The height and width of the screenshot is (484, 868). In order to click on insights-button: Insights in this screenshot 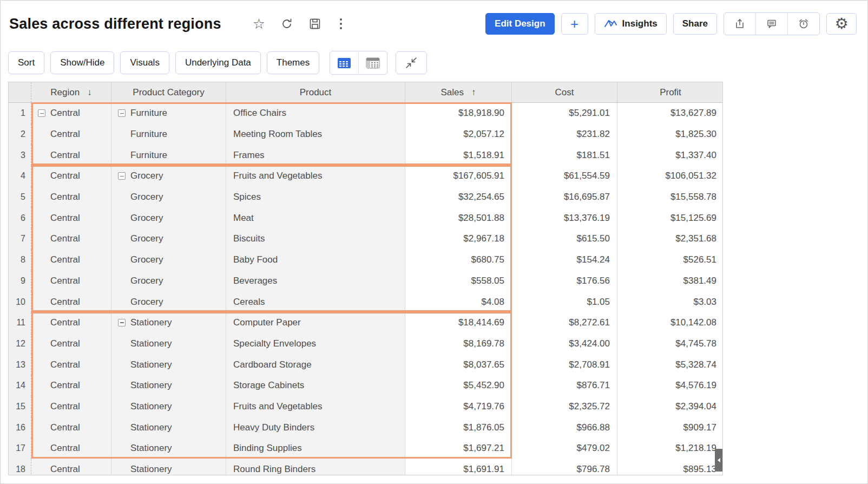, I will do `click(631, 24)`.